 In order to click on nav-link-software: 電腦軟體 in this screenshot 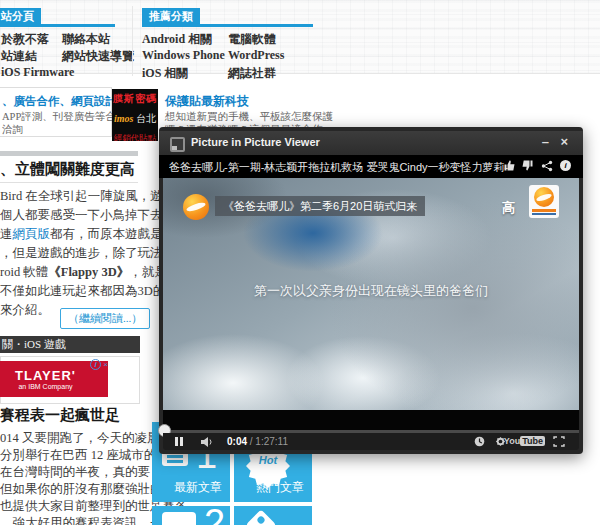, I will do `click(252, 40)`.